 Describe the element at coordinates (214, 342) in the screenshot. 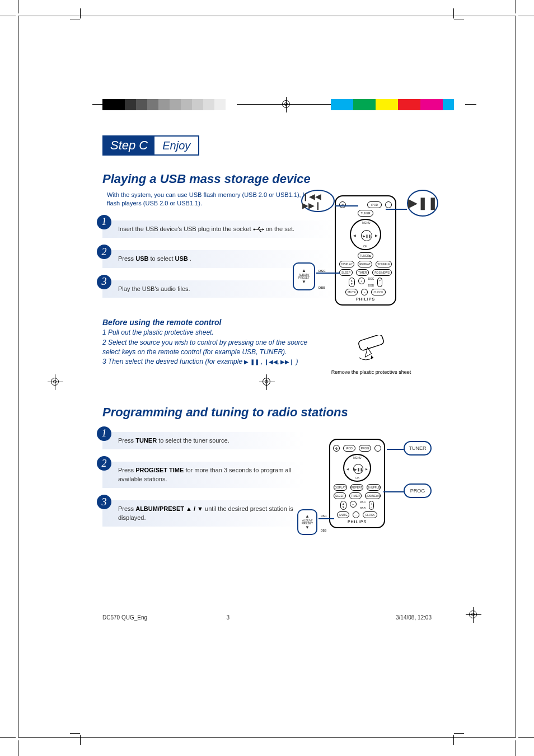

I see `remote-instructions: Before using the remote control 1 Pull o…` at that location.